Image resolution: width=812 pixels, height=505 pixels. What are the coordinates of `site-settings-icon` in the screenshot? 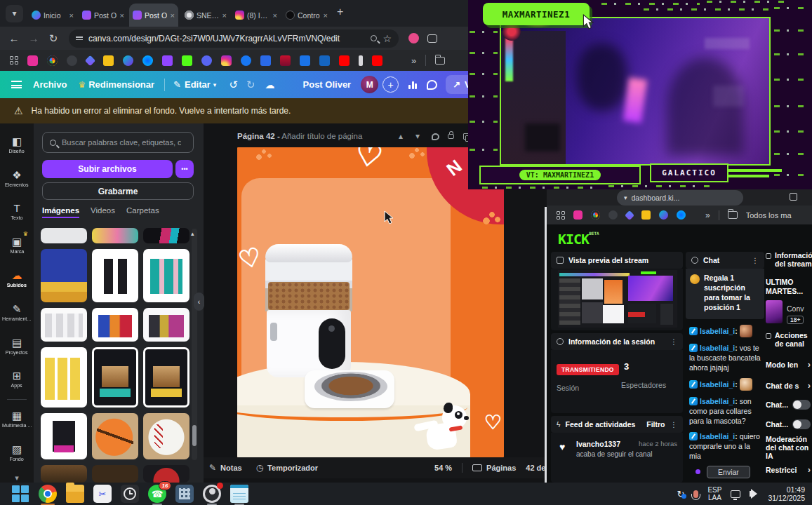 It's located at (79, 38).